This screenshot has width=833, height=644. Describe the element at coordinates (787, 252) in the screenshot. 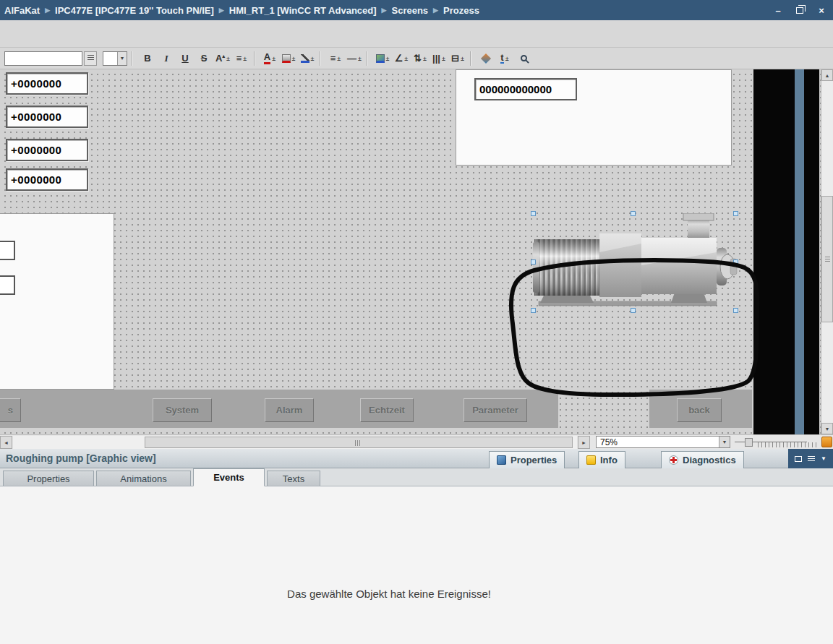

I see `black-screen-area` at that location.